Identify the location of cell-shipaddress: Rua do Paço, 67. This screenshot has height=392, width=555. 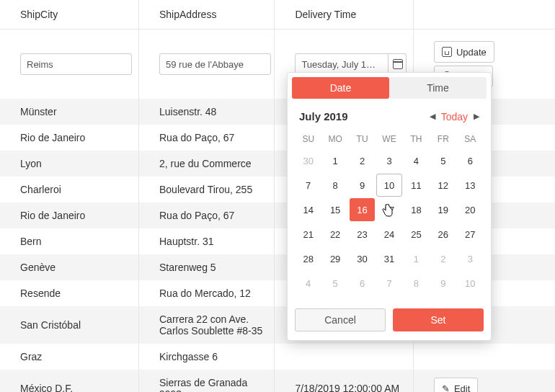
(207, 215).